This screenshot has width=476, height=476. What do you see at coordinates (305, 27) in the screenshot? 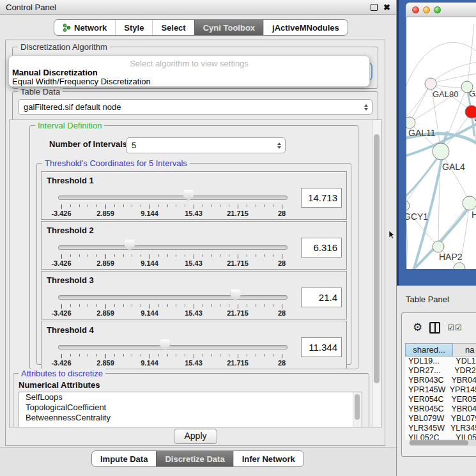
I see `tab-jactivemnodules: jActiveMNodules` at bounding box center [305, 27].